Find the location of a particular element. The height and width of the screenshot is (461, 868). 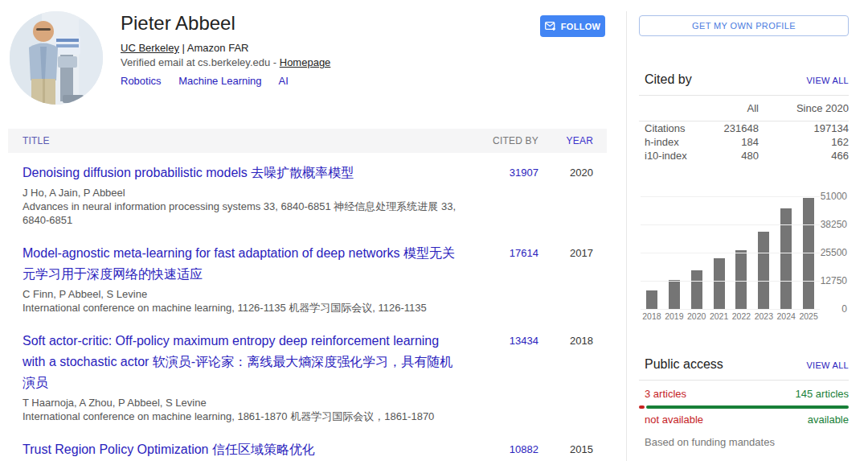

interest-links: Robotics Machine Learning AI is located at coordinates (321, 81).